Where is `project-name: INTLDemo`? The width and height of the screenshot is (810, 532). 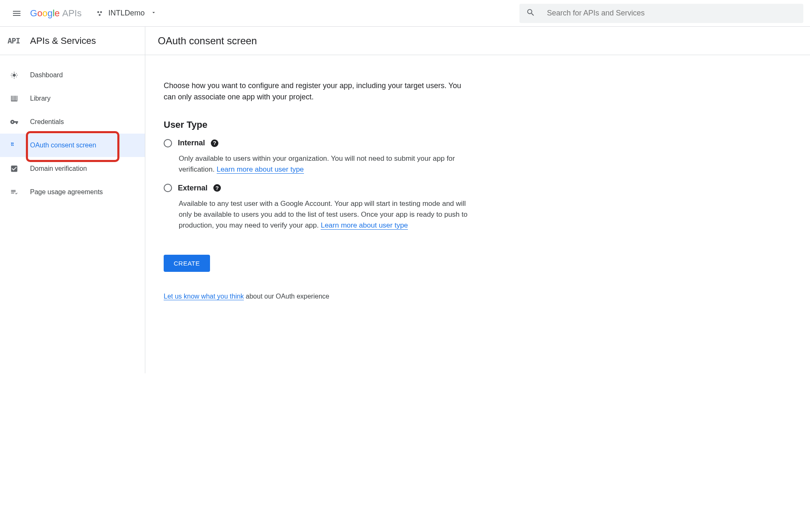 project-name: INTLDemo is located at coordinates (126, 13).